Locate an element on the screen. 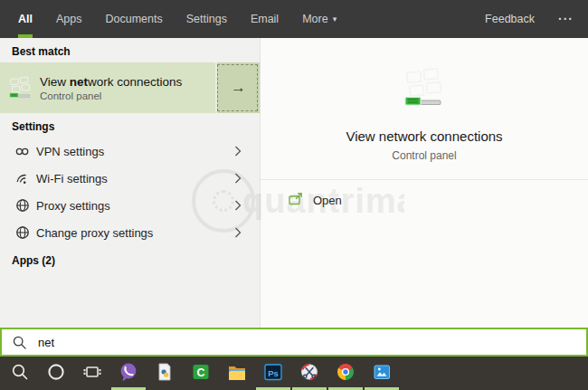 The image size is (588, 390). best-match-title: View network connections is located at coordinates (110, 81).